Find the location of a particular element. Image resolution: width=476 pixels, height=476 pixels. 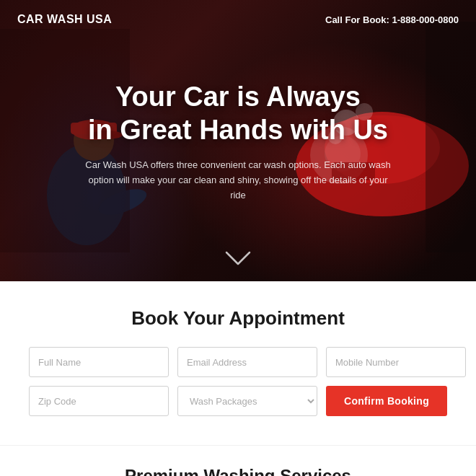

services-section: Premium Washing Services is located at coordinates (238, 460).